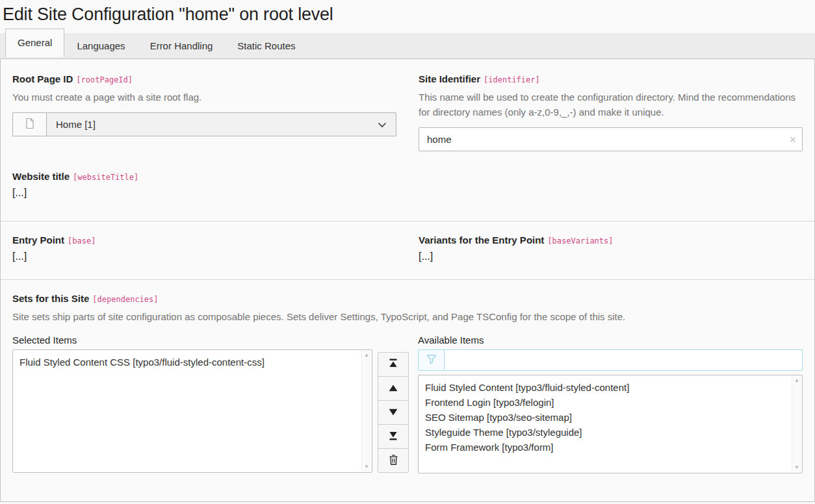 Image resolution: width=815 pixels, height=504 pixels. Describe the element at coordinates (382, 125) in the screenshot. I see `chevron-down-icon` at that location.